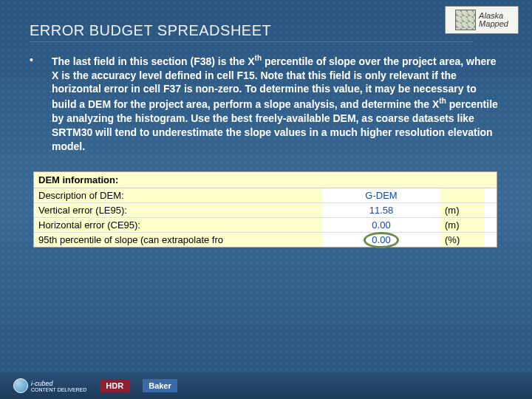 The width and height of the screenshot is (532, 399). Describe the element at coordinates (178, 225) in the screenshot. I see `cell-label: Horizontal error (CE95):` at that location.